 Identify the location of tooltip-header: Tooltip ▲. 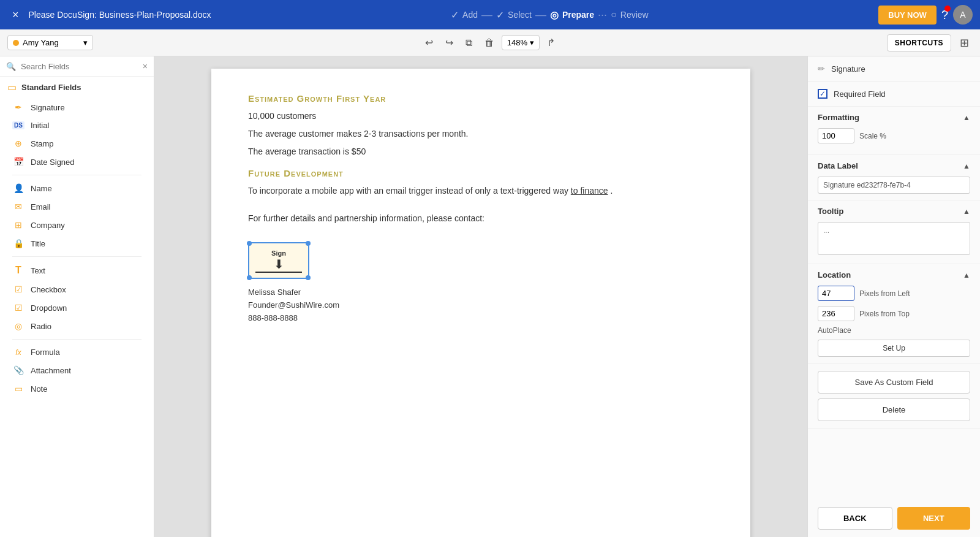
(894, 211).